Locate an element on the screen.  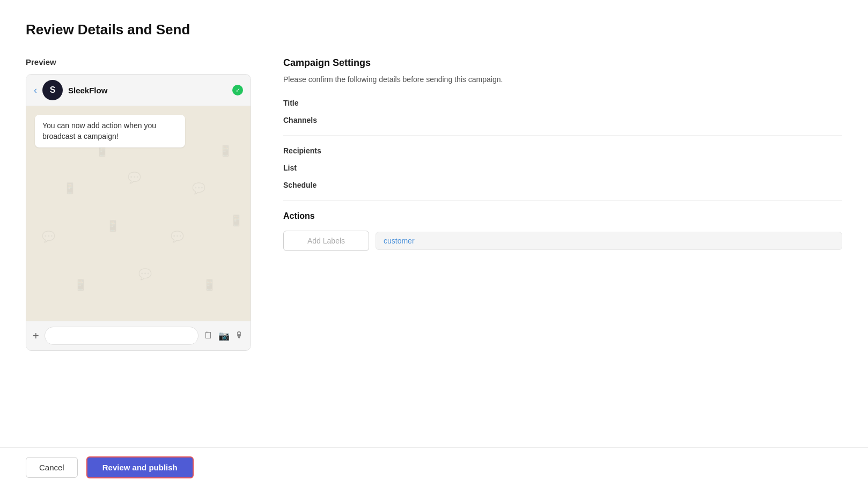
phone-mockup: ‹ S SleekFlow ✓ 💬 📱 is located at coordinates (138, 212).